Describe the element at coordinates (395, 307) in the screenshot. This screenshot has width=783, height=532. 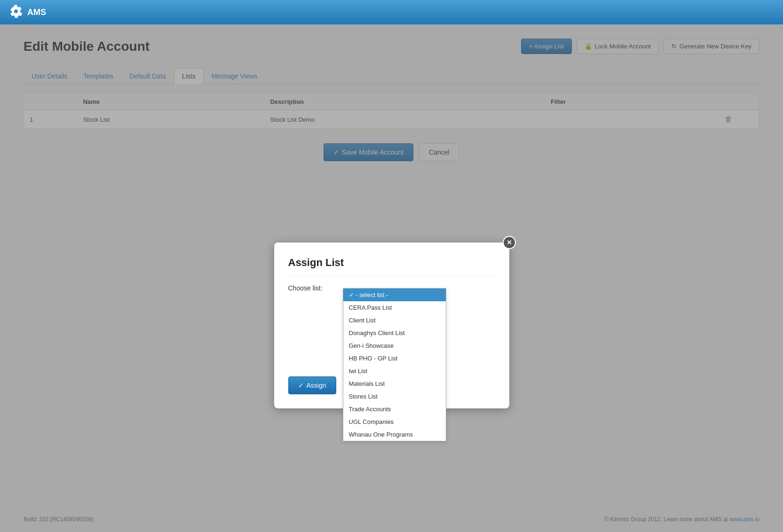
I see `dropdown-option-1: CERA Pass List` at that location.